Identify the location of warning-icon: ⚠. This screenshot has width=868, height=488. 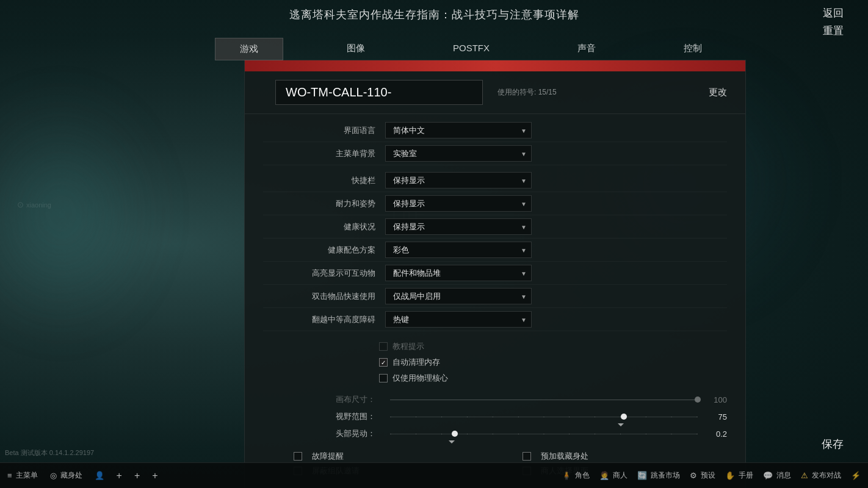
(805, 476).